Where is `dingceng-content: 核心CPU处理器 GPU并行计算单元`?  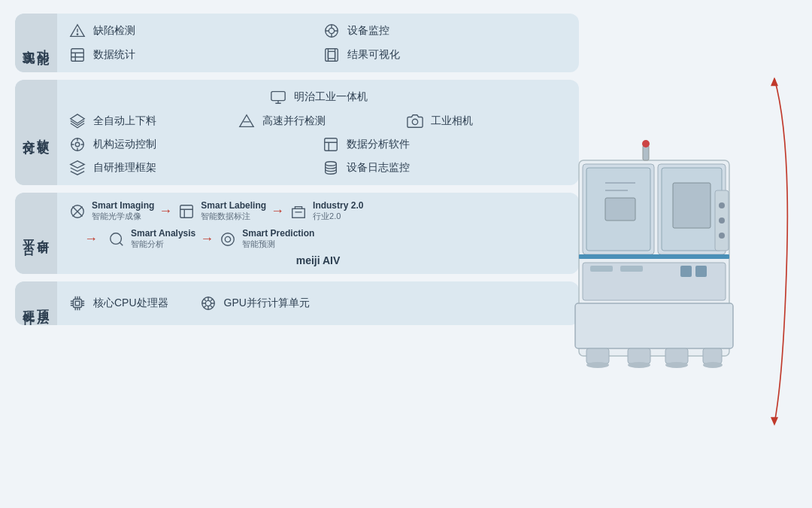 dingceng-content: 核心CPU处理器 GPU并行计算单元 is located at coordinates (318, 303).